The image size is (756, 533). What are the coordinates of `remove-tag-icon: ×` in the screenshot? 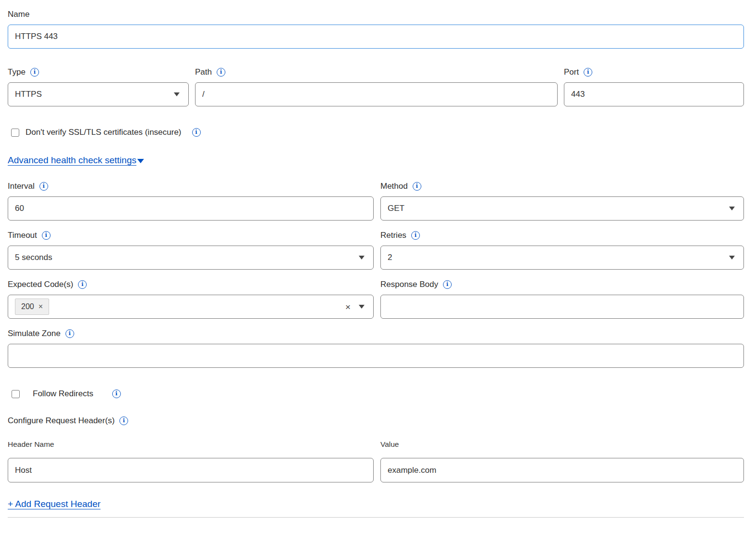 It's located at (40, 307).